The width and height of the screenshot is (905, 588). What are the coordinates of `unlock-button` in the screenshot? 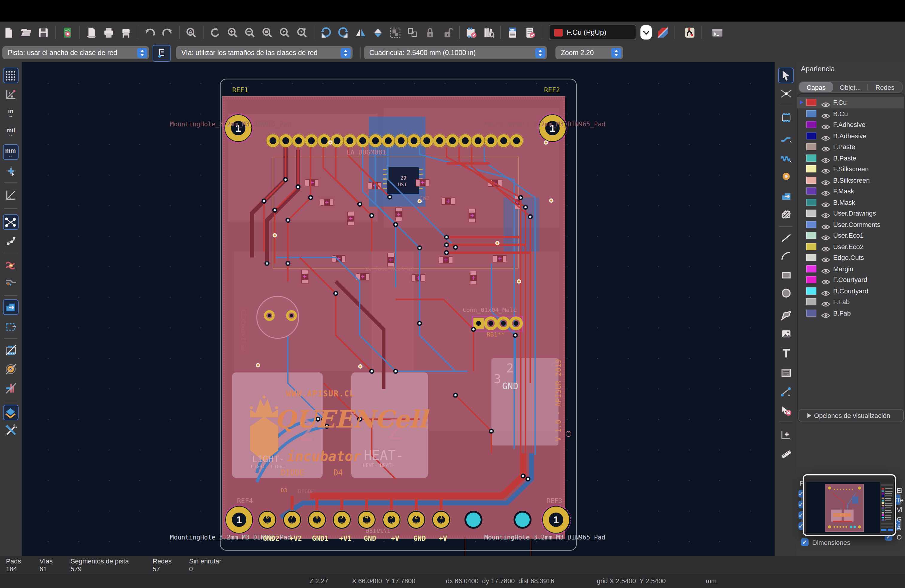 It's located at (448, 32).